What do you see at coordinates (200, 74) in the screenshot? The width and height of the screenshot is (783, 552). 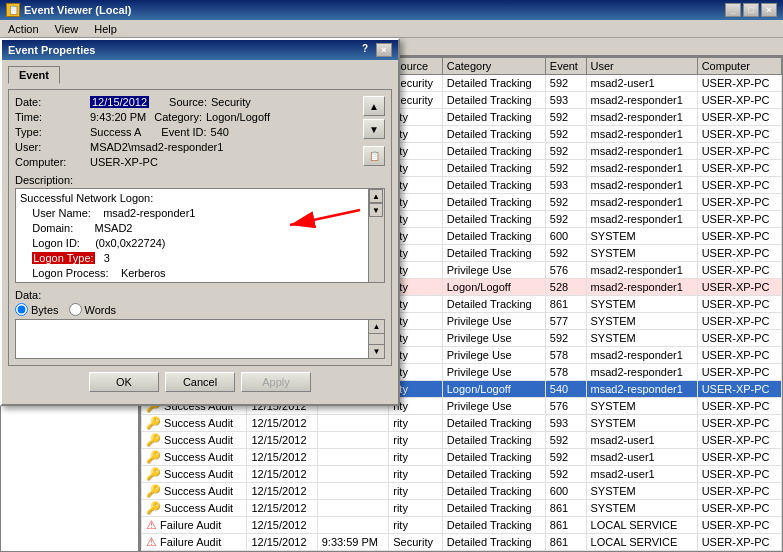 I see `tab-bar: Event` at bounding box center [200, 74].